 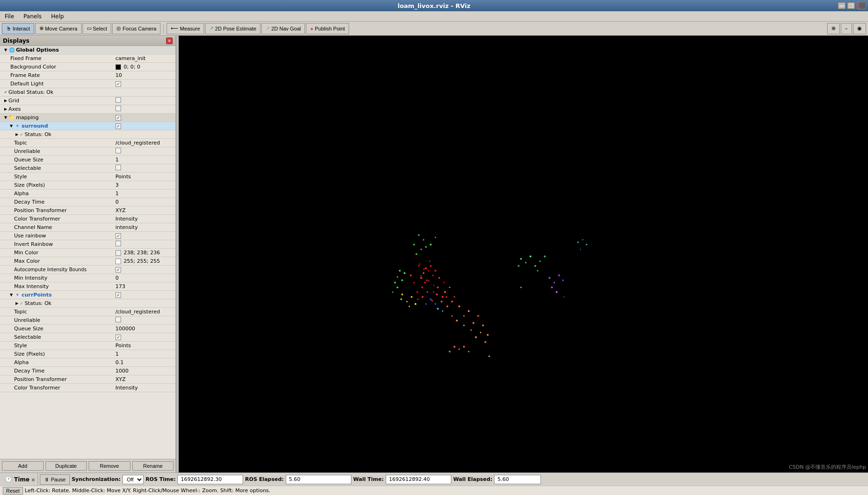 What do you see at coordinates (144, 219) in the screenshot?
I see `surround-color-transformer-value: Intensity` at bounding box center [144, 219].